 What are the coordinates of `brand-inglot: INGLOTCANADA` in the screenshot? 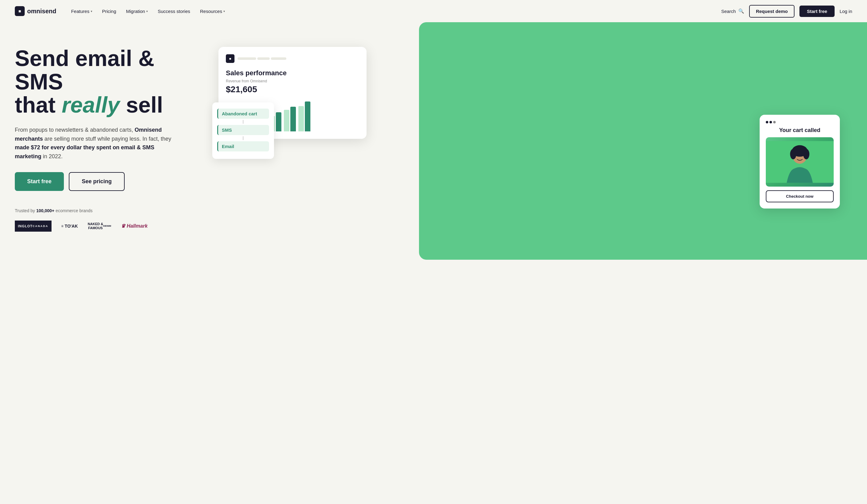 It's located at (33, 226).